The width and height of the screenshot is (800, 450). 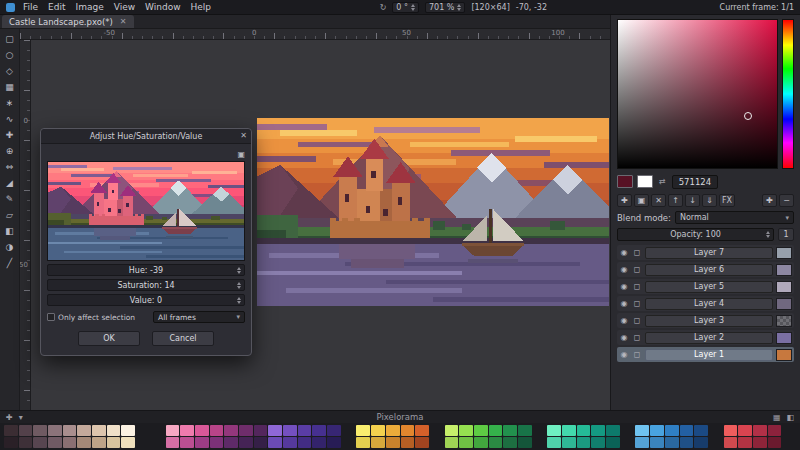 What do you see at coordinates (695, 182) in the screenshot?
I see `hex-color-field: 571124` at bounding box center [695, 182].